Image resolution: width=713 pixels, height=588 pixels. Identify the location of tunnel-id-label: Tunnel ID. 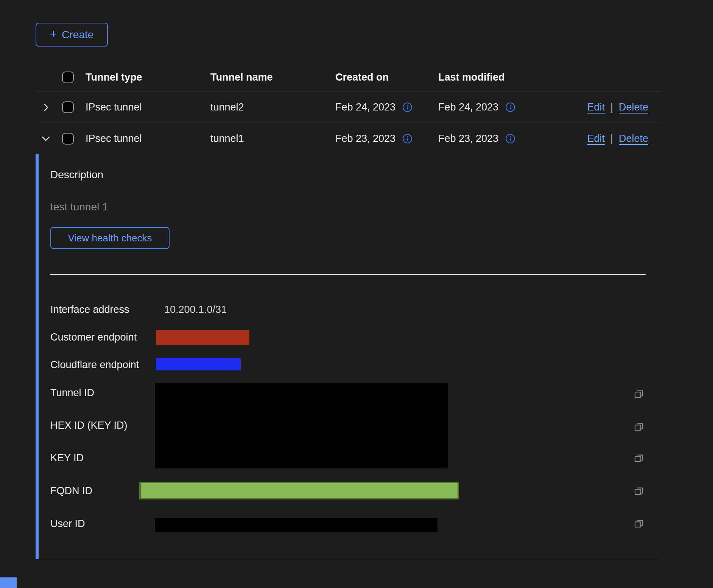
(72, 393).